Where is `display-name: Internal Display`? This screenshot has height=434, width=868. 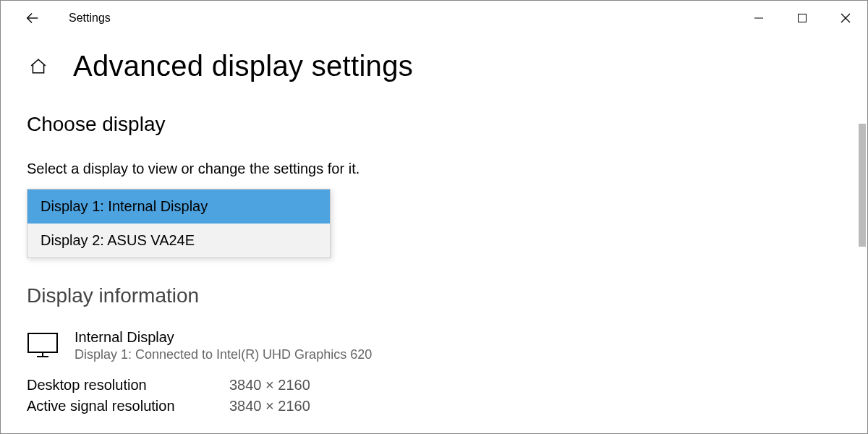 display-name: Internal Display is located at coordinates (223, 337).